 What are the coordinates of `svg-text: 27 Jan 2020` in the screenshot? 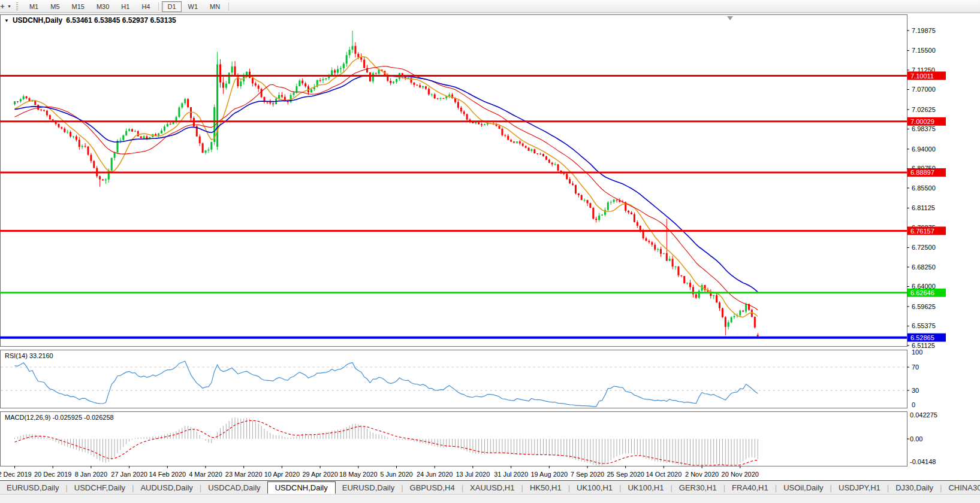 It's located at (129, 474).